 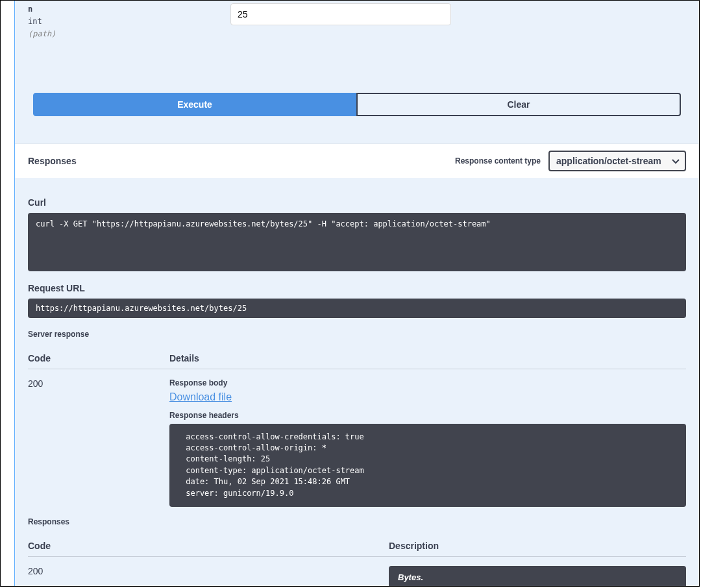 What do you see at coordinates (129, 9) in the screenshot?
I see `parameter-name: n` at bounding box center [129, 9].